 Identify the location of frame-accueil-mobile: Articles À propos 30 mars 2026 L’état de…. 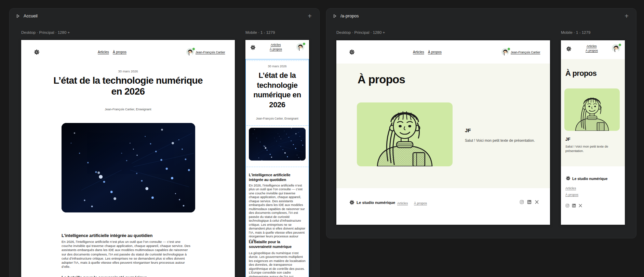
(277, 158).